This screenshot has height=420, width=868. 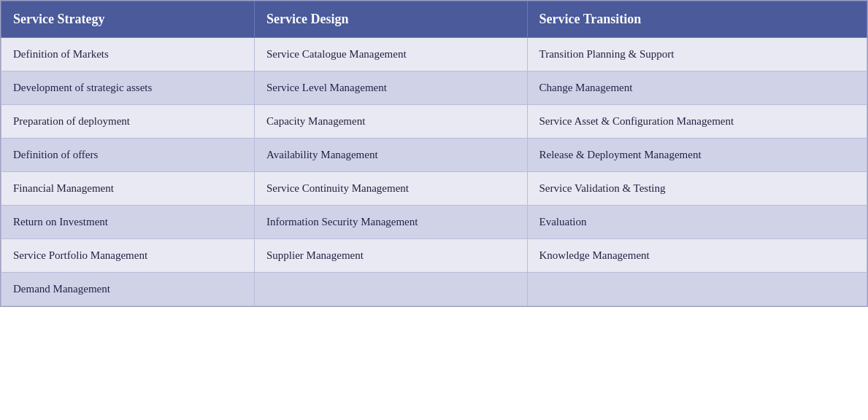 What do you see at coordinates (696, 289) in the screenshot?
I see `cell-transition` at bounding box center [696, 289].